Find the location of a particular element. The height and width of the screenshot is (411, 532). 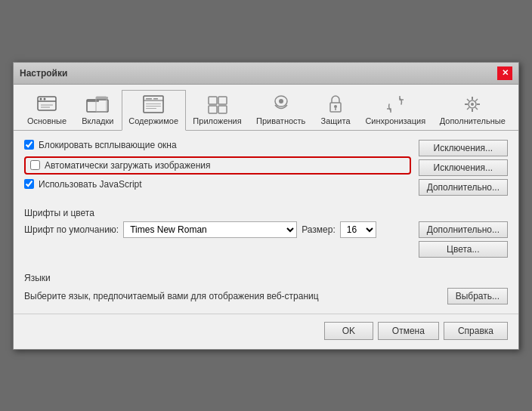

font-select: Times New Roman Arial Verdana Georgia is located at coordinates (210, 230).